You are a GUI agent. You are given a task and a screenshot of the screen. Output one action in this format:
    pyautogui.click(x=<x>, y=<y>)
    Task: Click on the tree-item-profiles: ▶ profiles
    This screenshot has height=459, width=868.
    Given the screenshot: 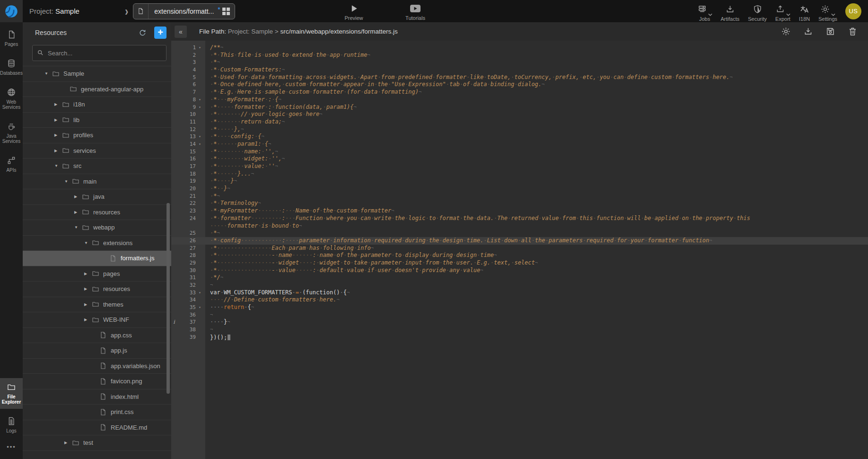 What is the action you would take?
    pyautogui.click(x=97, y=135)
    